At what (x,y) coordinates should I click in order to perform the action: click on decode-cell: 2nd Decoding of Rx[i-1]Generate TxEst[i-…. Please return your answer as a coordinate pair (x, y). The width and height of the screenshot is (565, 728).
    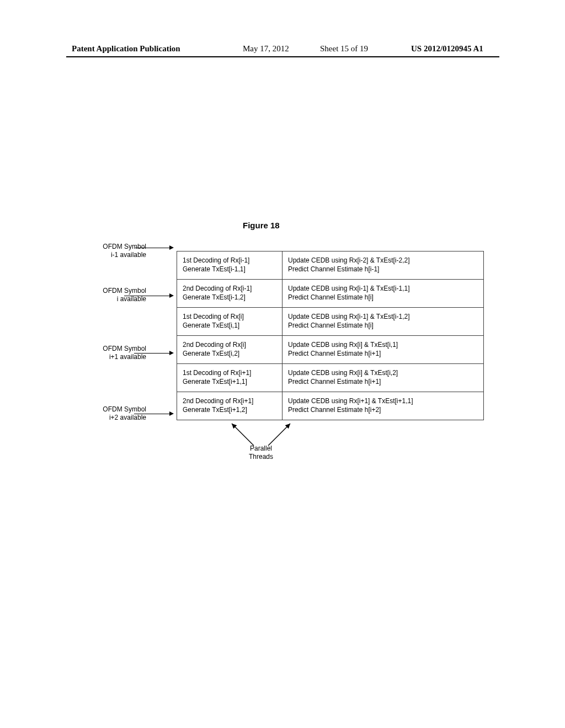
    Looking at the image, I should click on (230, 293).